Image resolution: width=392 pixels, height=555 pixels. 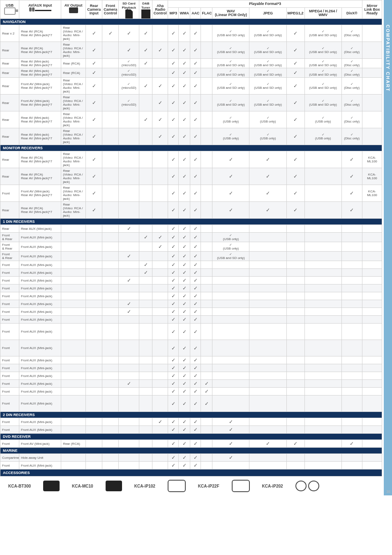 I want to click on cell: Front AV (Mini-jack), so click(x=40, y=444).